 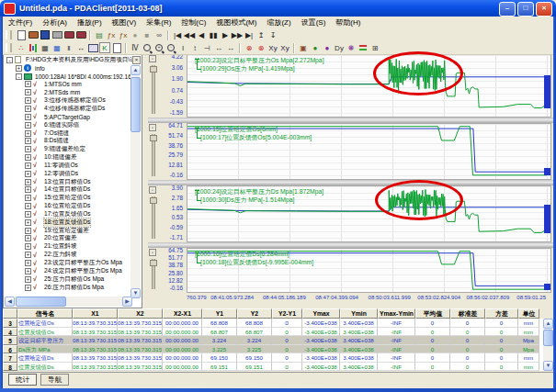 I want to click on table-row-6: 6Ds压力 MPa08:13:39.730.31508:13:39.730.31…, so click(x=278, y=350).